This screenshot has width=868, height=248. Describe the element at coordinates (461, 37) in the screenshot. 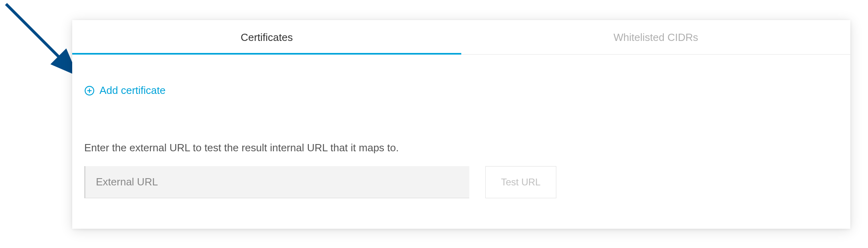

I see `tab-bar: Certificates Whitelisted CIDRs` at that location.